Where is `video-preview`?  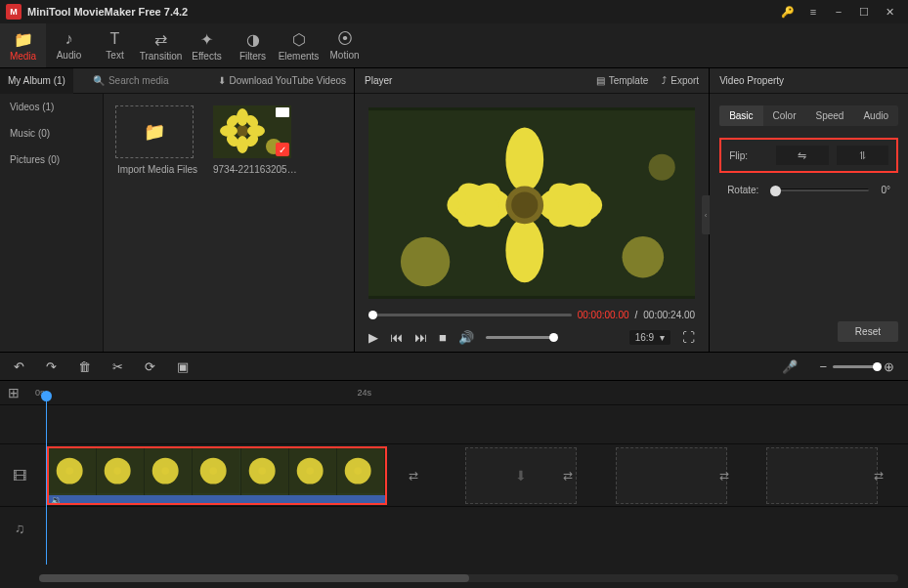
video-preview is located at coordinates (532, 203).